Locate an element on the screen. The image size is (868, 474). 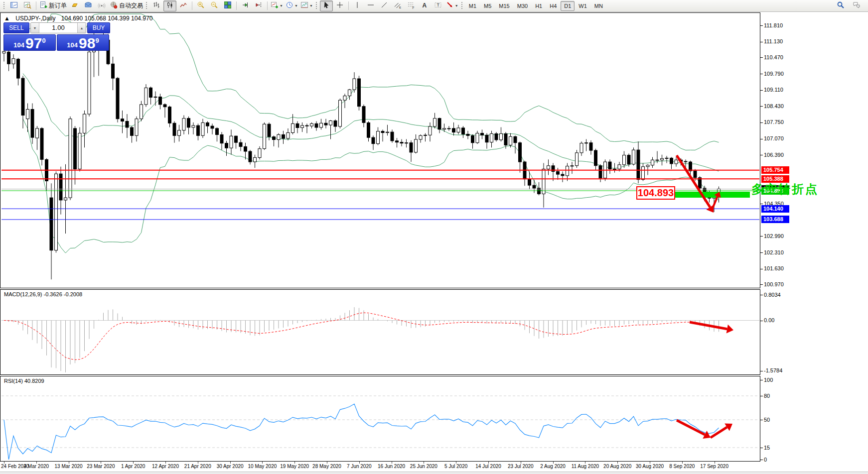
periods-icon is located at coordinates (289, 6).